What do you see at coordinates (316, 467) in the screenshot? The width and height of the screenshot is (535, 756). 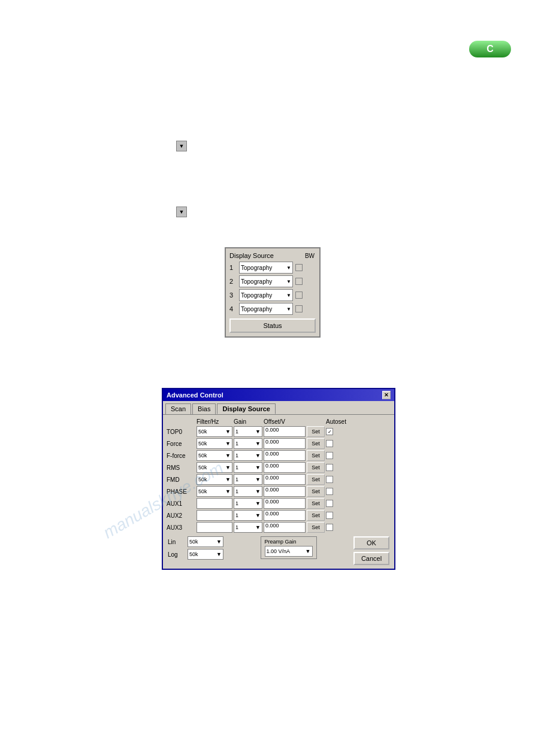 I see `adv-set-btn-3: Set` at bounding box center [316, 467].